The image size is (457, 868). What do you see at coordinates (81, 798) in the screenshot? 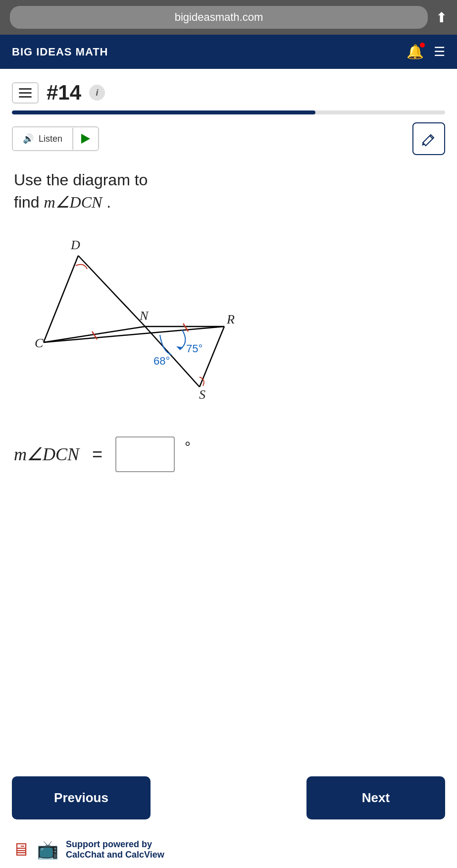
I see `previous-button: Previous` at bounding box center [81, 798].